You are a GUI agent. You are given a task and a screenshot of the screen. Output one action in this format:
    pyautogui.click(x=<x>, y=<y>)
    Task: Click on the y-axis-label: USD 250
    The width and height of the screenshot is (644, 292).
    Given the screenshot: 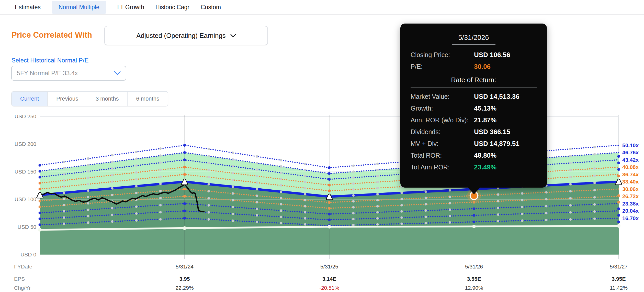 What is the action you would take?
    pyautogui.click(x=18, y=116)
    